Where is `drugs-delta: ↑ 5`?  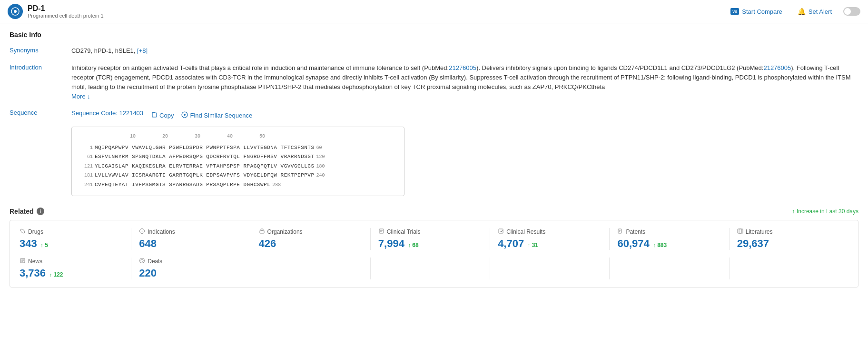 drugs-delta: ↑ 5 is located at coordinates (44, 245).